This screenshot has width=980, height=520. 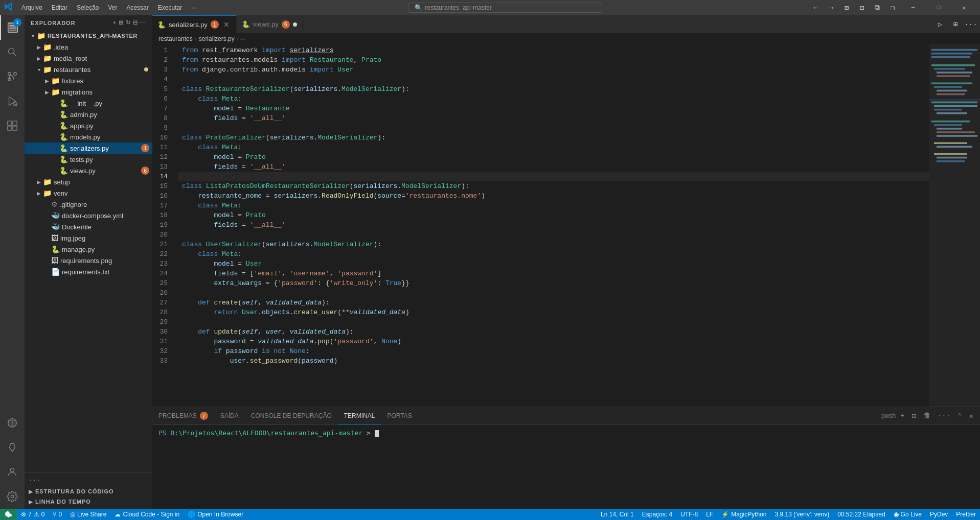 What do you see at coordinates (12, 497) in the screenshot?
I see `activity-settings` at bounding box center [12, 497].